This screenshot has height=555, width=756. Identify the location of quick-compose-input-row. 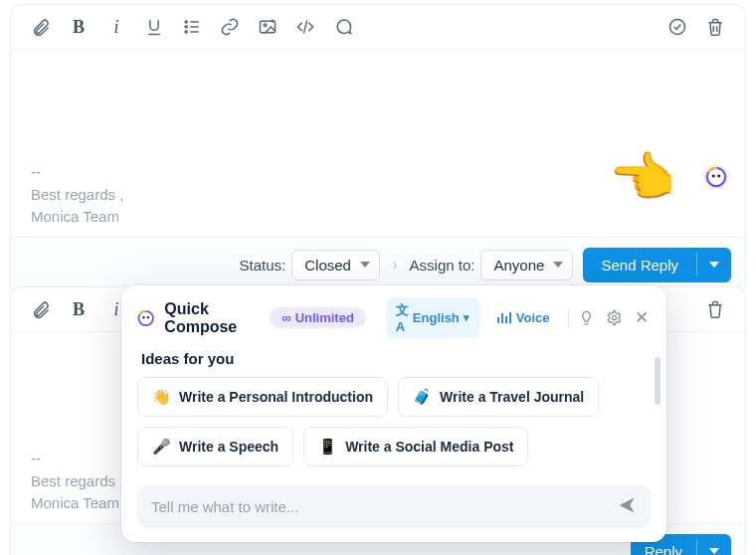
(394, 507).